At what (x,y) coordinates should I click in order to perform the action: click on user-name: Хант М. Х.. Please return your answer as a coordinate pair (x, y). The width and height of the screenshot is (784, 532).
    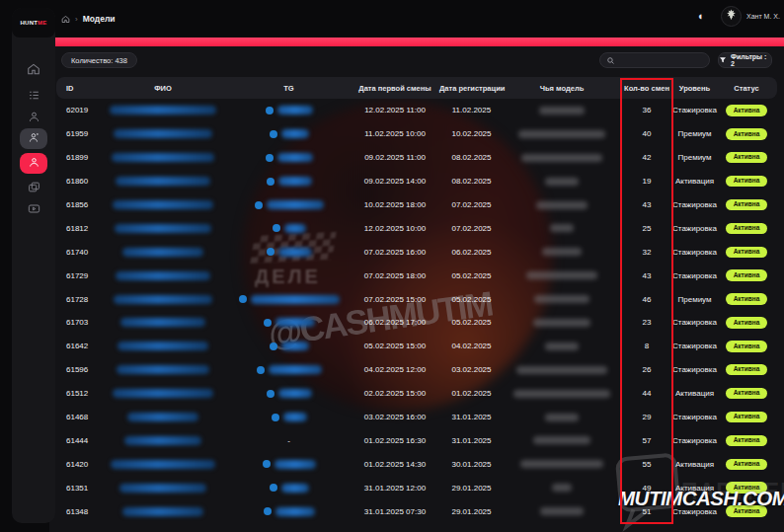
    Looking at the image, I should click on (763, 16).